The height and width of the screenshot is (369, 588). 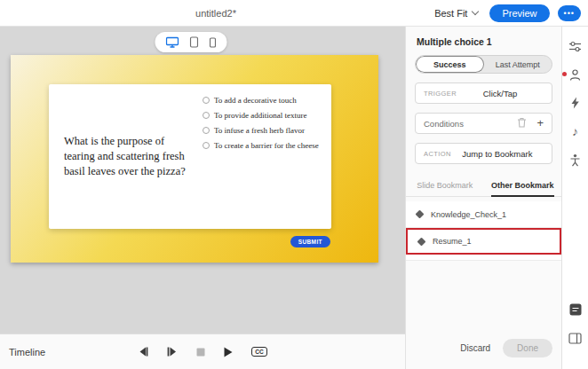 I want to click on answer-option: To add a decorative touch, so click(x=263, y=100).